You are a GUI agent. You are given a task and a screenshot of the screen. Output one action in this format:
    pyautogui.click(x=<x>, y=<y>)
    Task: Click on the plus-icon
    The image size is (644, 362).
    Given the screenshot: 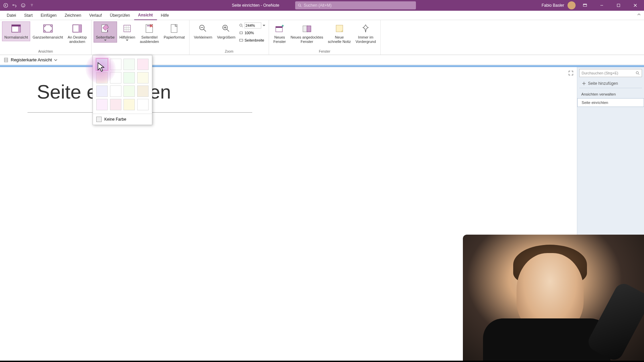 What is the action you would take?
    pyautogui.click(x=584, y=83)
    